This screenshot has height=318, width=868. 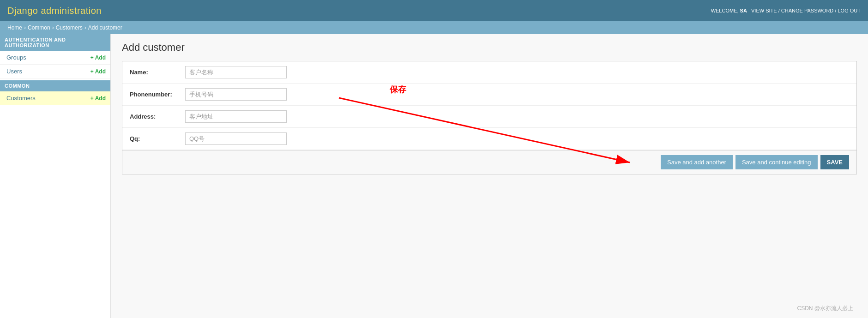 What do you see at coordinates (55, 56) in the screenshot?
I see `auth-section: Authentication and Authorization Groups …` at bounding box center [55, 56].